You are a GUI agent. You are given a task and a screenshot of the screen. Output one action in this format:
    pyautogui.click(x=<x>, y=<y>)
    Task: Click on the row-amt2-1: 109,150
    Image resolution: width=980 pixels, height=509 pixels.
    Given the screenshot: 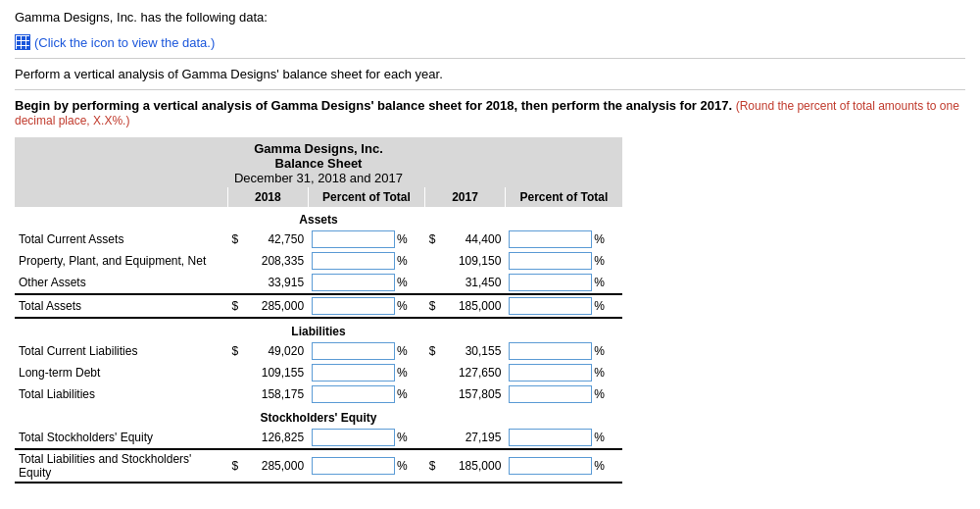 What is the action you would take?
    pyautogui.click(x=466, y=261)
    